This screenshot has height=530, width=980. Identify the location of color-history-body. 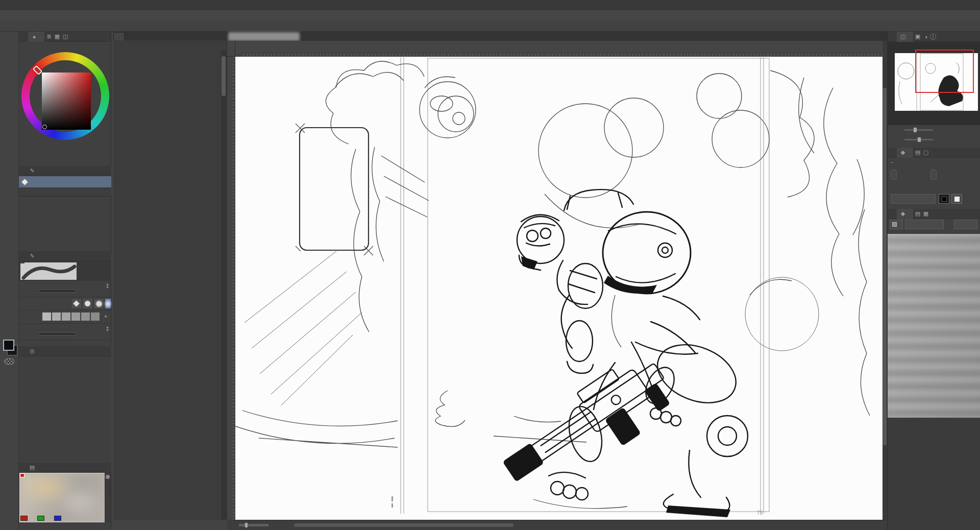
(65, 498).